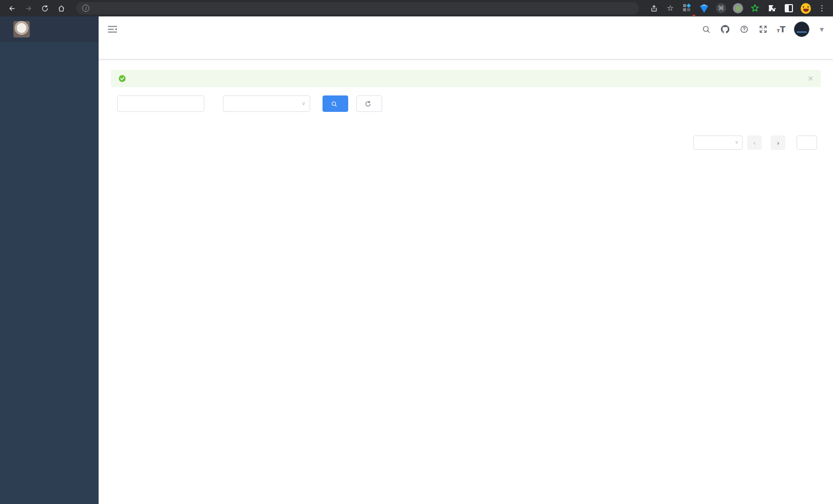  What do you see at coordinates (755, 8) in the screenshot?
I see `extension-star-icon` at bounding box center [755, 8].